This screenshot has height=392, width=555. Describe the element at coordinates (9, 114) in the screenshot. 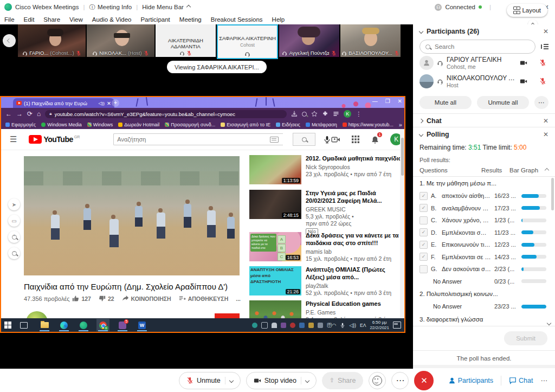

I see `back-button: ←` at that location.